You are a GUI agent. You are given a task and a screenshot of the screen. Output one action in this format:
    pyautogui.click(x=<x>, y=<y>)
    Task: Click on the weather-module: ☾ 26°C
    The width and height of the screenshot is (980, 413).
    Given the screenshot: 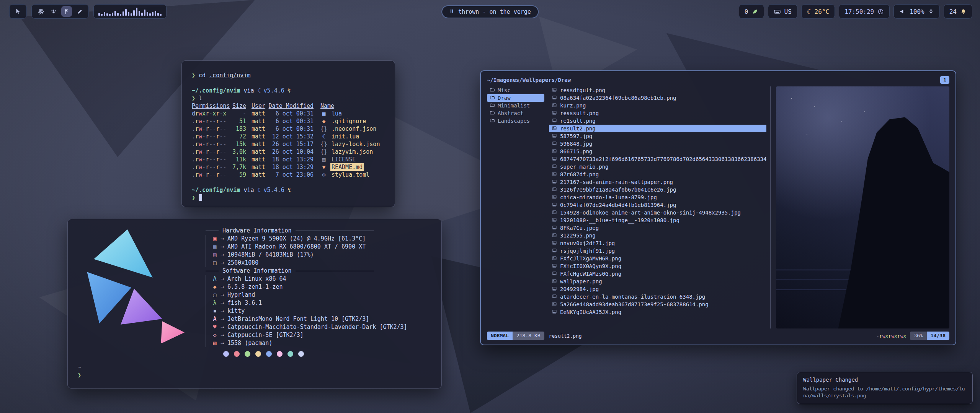 What is the action you would take?
    pyautogui.click(x=818, y=11)
    